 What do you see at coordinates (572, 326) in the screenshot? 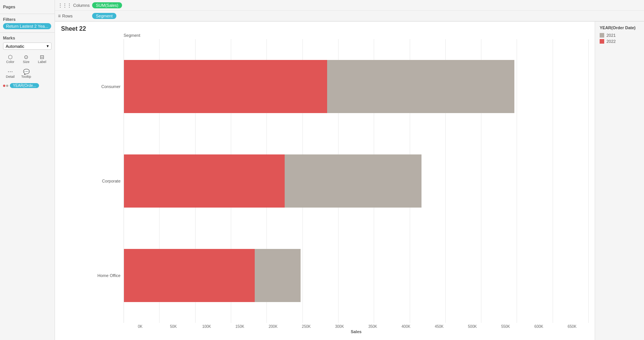
I see `x-tick-650: 650K` at bounding box center [572, 326].